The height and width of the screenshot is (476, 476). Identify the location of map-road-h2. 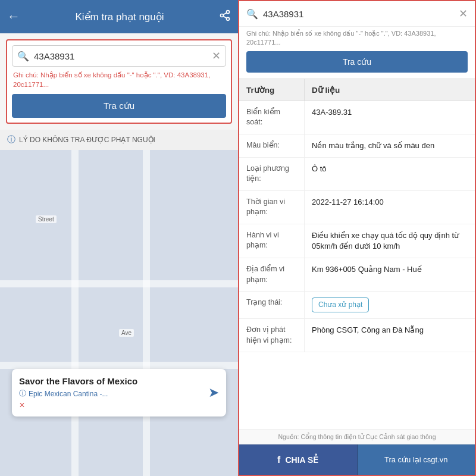
(119, 365).